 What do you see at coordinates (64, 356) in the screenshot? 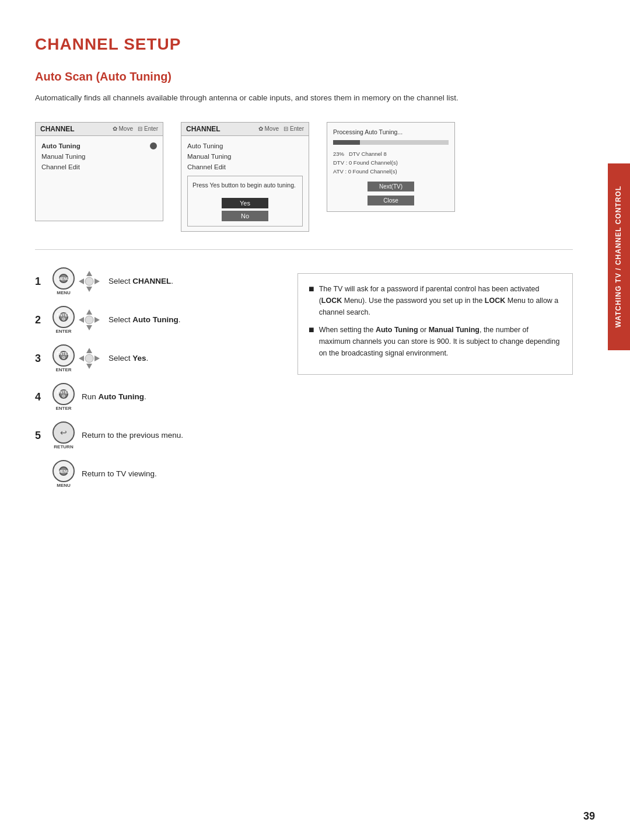
I see `enter-btn-label-3: ENTER⊙` at bounding box center [64, 356].